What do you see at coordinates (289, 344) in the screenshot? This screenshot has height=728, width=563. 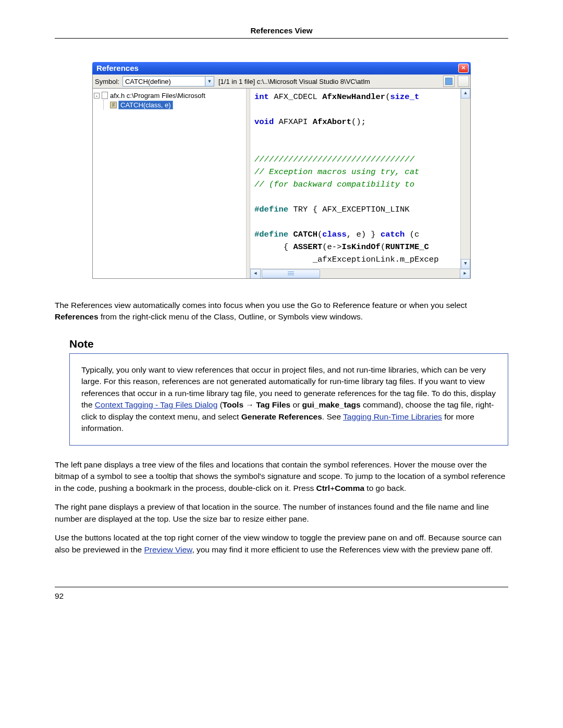 I see `note-heading: Note` at bounding box center [289, 344].